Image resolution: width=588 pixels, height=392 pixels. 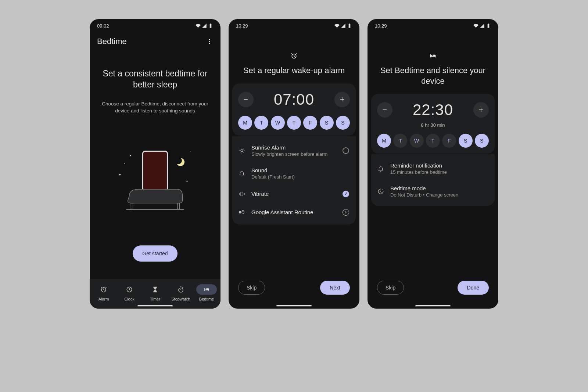 I want to click on option-bedtime-mode: Bedtime mode Do Not Disturb • Change scr…, so click(x=433, y=191).